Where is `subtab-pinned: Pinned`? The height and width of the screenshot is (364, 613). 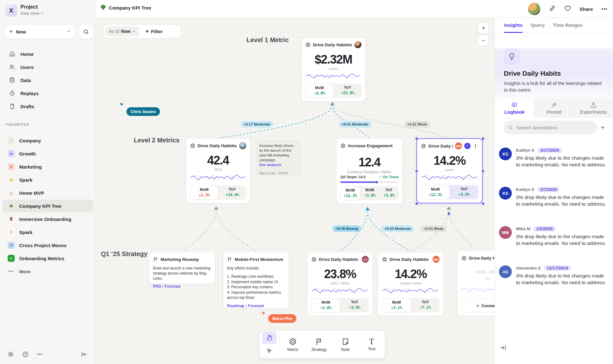 subtab-pinned: Pinned is located at coordinates (554, 108).